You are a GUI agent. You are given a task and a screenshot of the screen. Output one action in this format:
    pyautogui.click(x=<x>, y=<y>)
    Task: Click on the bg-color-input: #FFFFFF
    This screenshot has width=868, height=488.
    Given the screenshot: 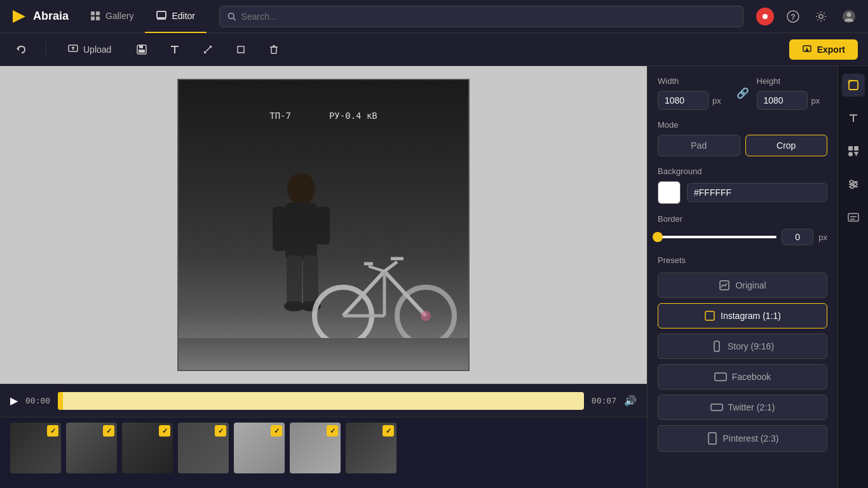 What is the action you would take?
    pyautogui.click(x=757, y=193)
    